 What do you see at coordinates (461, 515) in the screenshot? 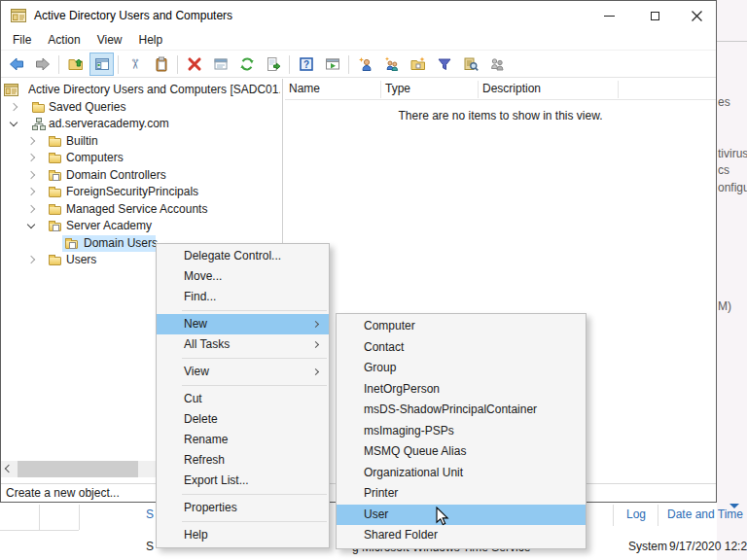
I see `submenu-item-user: User` at bounding box center [461, 515].